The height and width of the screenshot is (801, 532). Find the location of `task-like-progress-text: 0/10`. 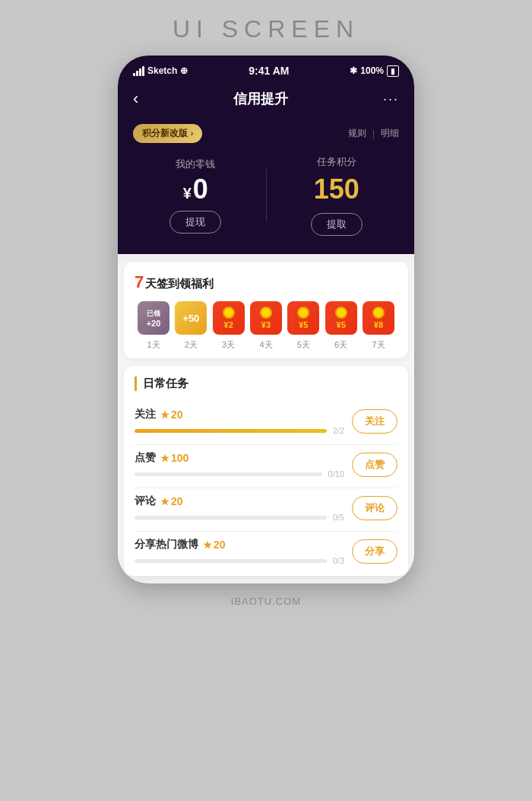

task-like-progress-text: 0/10 is located at coordinates (336, 474).